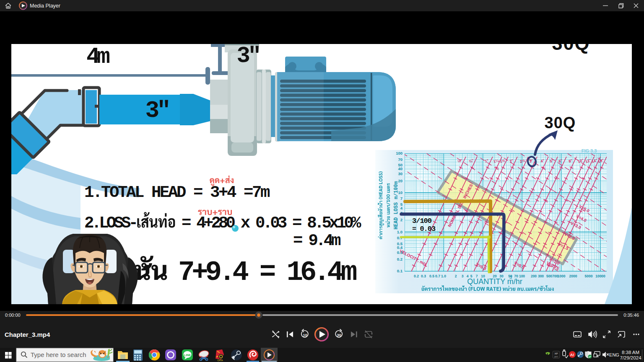 Image resolution: width=644 pixels, height=362 pixels. Describe the element at coordinates (495, 282) in the screenshot. I see `svg-text: QUANTITY m/hr` at that location.